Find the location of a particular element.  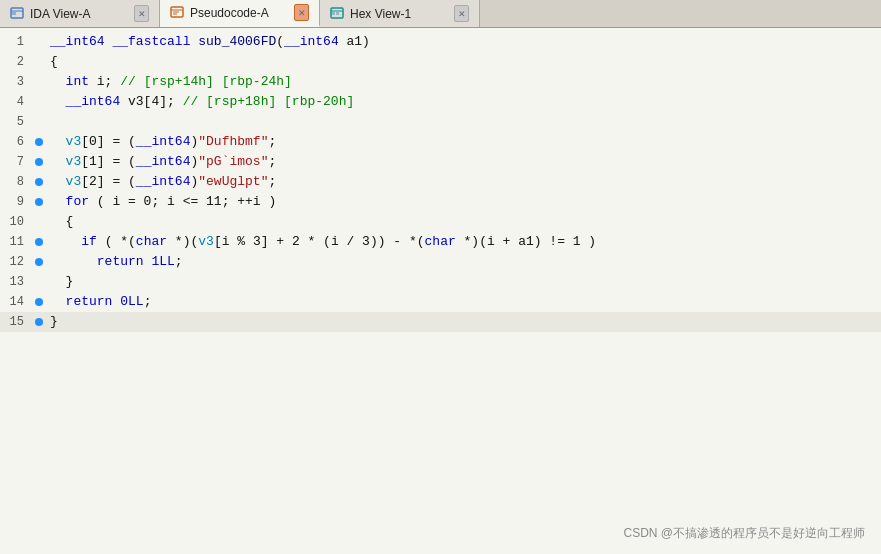

line-3-content: int i; // [rsp+14h] [rbp-24h] is located at coordinates (169, 82).